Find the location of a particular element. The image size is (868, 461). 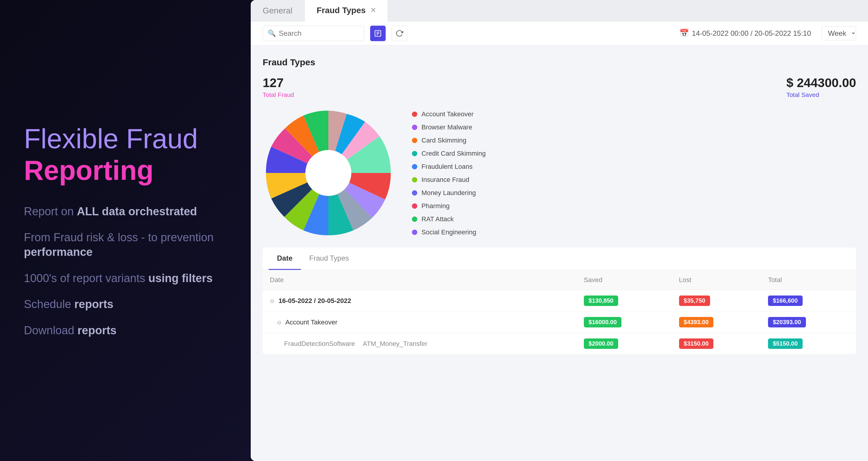

subrow-expand-icon: ⊖ is located at coordinates (279, 323).